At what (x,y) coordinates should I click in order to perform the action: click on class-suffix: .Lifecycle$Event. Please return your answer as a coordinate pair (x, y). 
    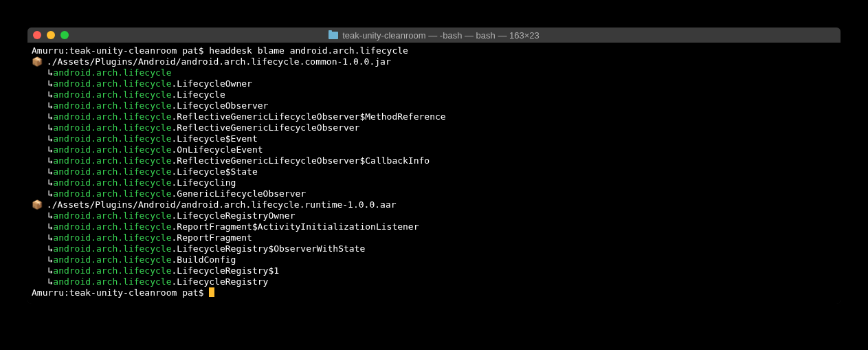
    Looking at the image, I should click on (214, 139).